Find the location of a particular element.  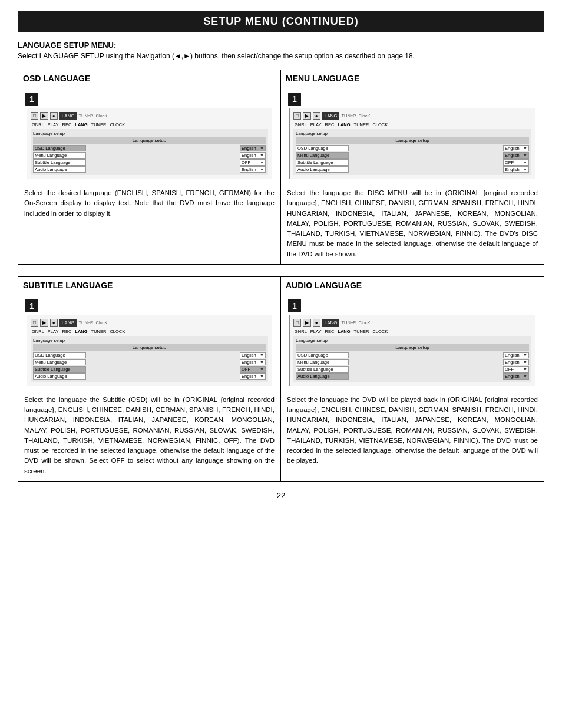

menu-screen: □ ▶ ● LANG TUNeR ClocK GNRLPLAYRECLANGTU… is located at coordinates (412, 144).